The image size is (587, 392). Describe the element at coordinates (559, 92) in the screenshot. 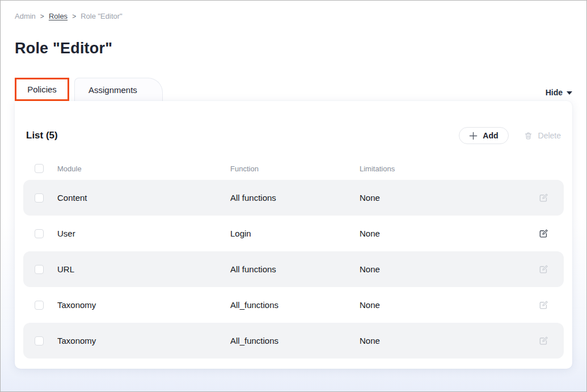

I see `hide-toggle: Hide` at that location.